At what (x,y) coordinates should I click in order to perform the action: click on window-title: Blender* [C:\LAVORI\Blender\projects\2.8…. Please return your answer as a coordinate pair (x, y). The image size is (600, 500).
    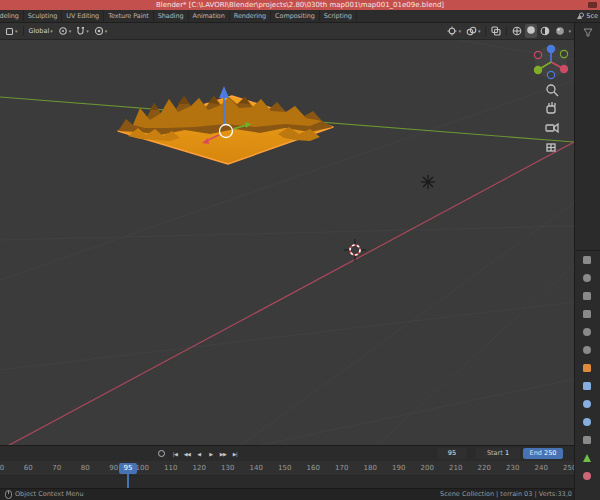
    Looking at the image, I should click on (300, 5).